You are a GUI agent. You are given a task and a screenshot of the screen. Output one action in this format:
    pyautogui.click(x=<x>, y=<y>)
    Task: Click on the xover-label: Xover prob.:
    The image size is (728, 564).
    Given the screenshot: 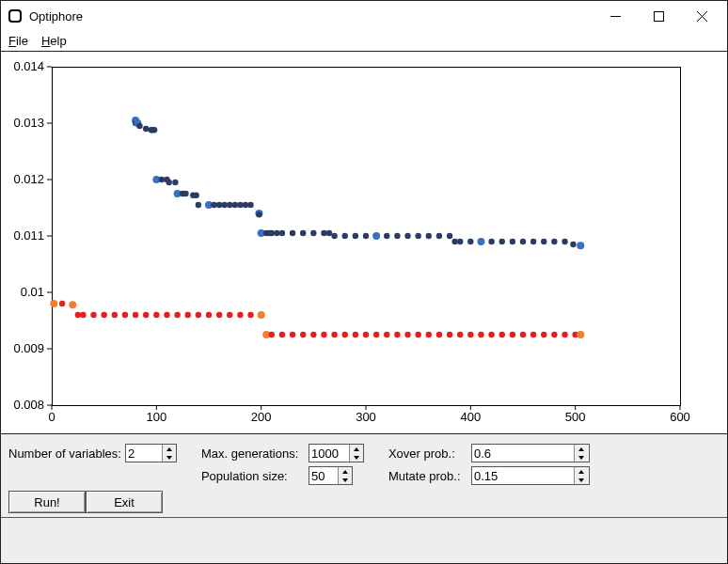 What is the action you would take?
    pyautogui.click(x=428, y=453)
    